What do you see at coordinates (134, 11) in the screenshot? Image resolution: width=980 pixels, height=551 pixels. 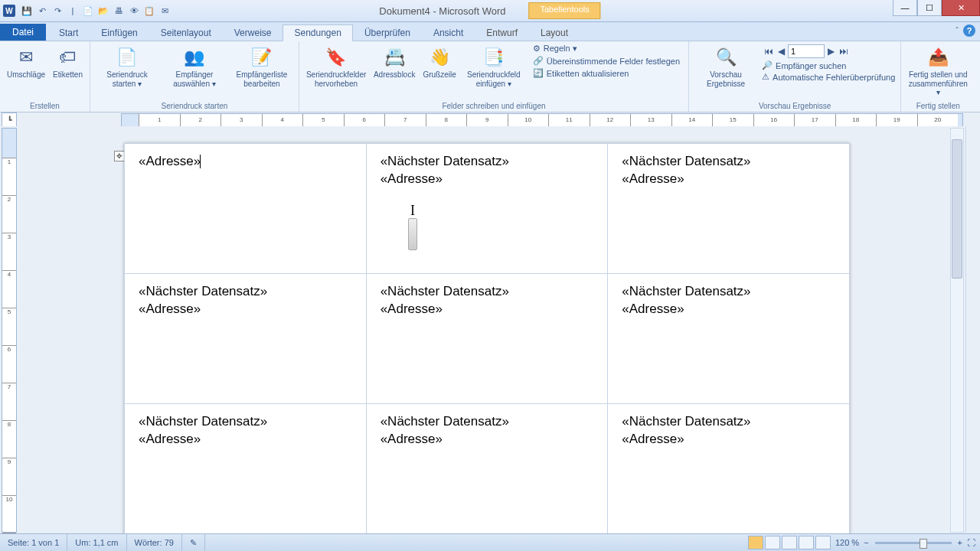 I see `qat-preview-icon: 👁` at bounding box center [134, 11].